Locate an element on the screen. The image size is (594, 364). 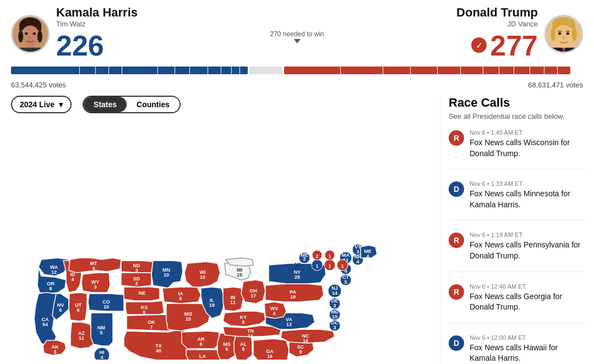
counties-toggle-btn: Counties is located at coordinates (153, 104).